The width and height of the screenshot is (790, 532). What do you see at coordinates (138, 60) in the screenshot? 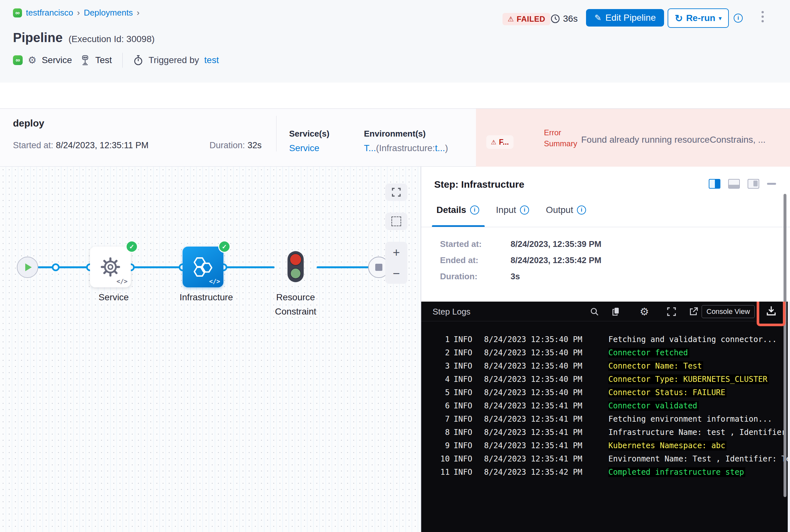
I see `stopwatch-icon` at bounding box center [138, 60].